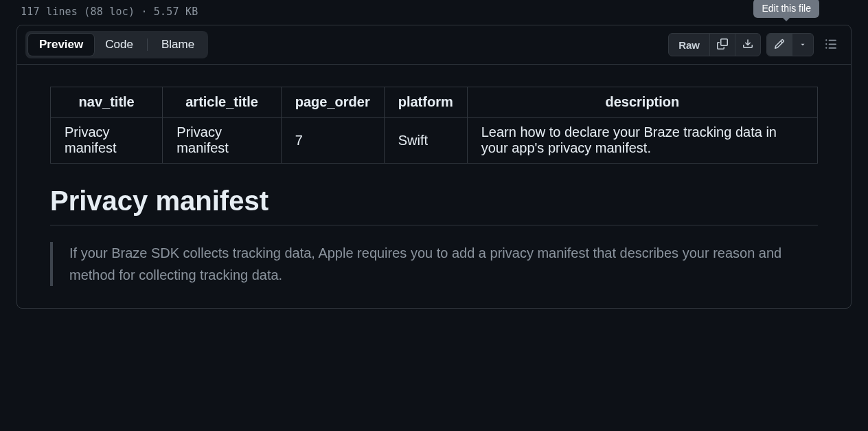 The width and height of the screenshot is (868, 431). Describe the element at coordinates (747, 45) in the screenshot. I see `download-button` at that location.